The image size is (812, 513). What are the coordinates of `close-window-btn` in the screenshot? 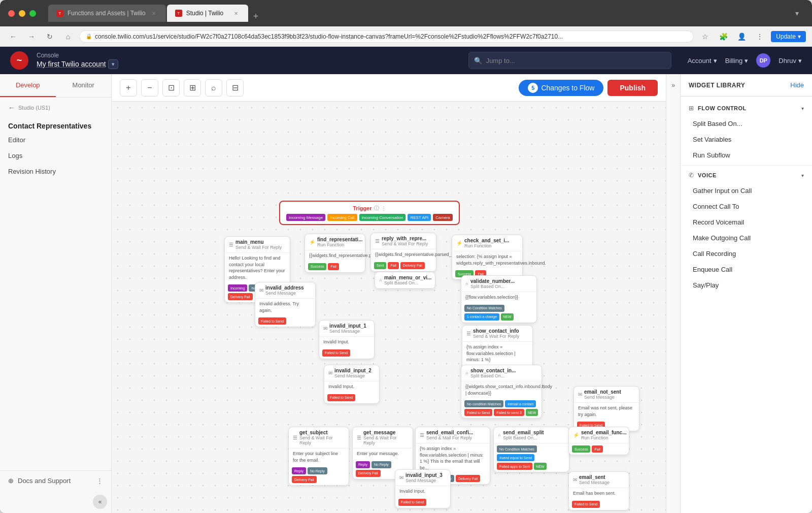 It's located at (11, 13).